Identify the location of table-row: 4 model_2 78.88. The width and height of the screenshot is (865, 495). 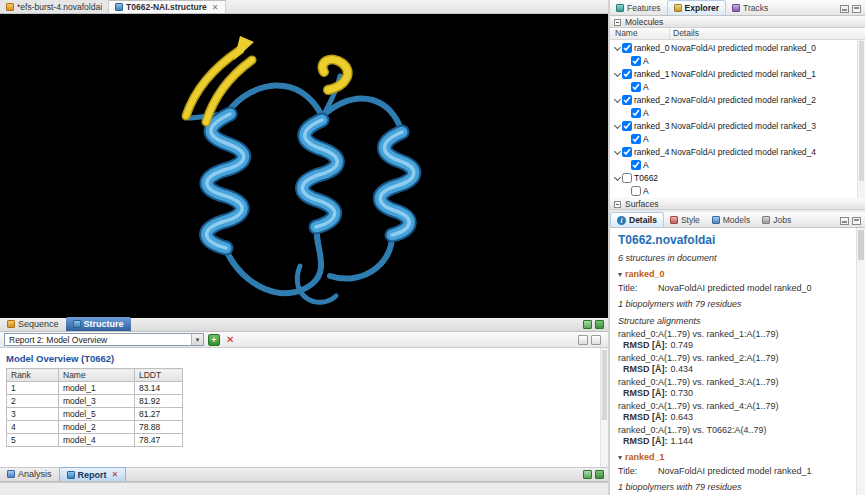
(95, 428).